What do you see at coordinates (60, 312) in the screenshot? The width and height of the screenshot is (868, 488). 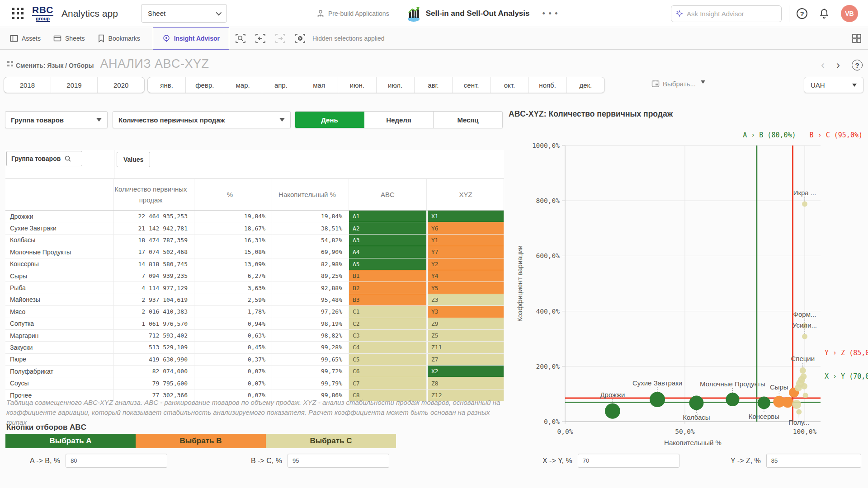 I see `cell-product: Мясо` at bounding box center [60, 312].